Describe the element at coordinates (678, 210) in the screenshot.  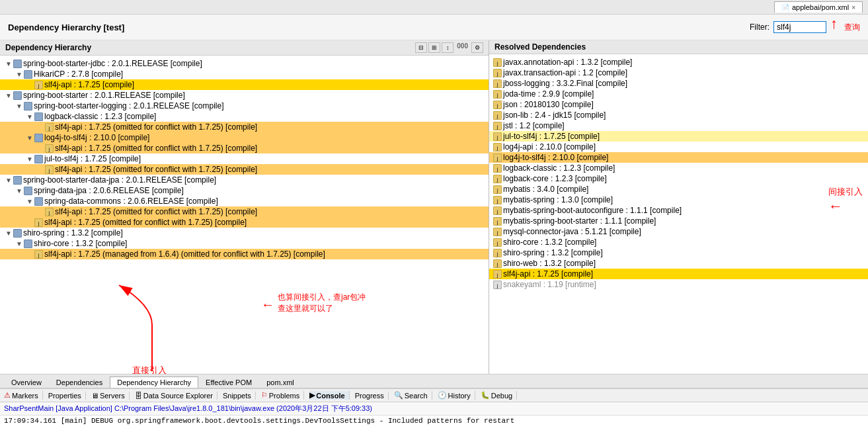
I see `right-node: j mybatis-spring-boot-autoconfigure : 1.…` at that location.